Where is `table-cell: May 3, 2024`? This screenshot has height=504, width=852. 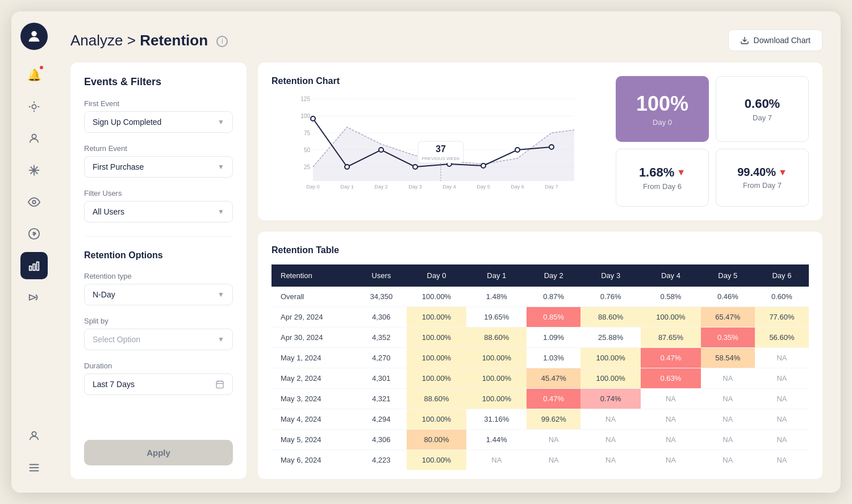
table-cell: May 3, 2024 is located at coordinates (314, 399).